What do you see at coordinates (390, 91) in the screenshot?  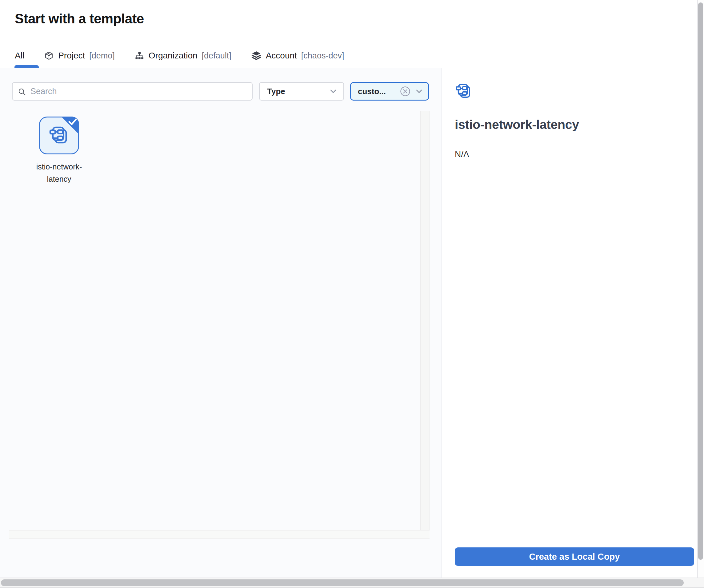 I see `selected-filter-chip: custo...` at bounding box center [390, 91].